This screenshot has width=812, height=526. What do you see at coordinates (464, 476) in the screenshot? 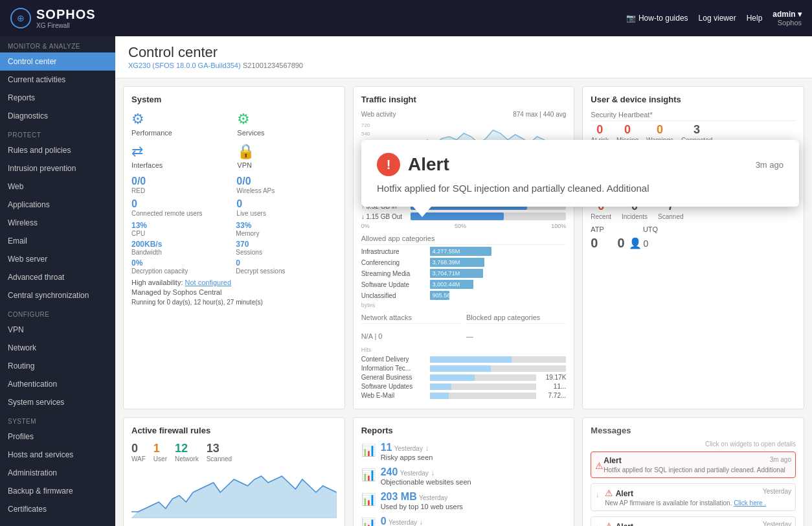
I see `report-item-1: 📊 240 Yesterday ↓ Objectionable websites…` at bounding box center [464, 476].